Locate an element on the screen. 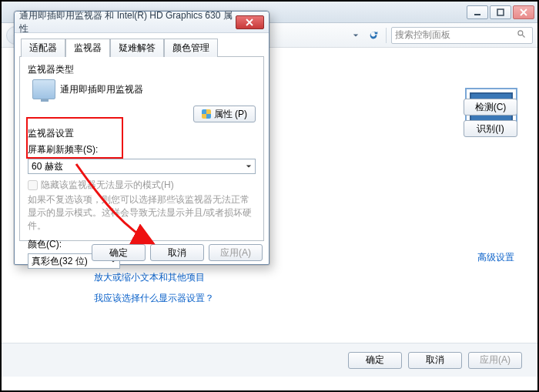 The height and width of the screenshot is (392, 539). toolbar-separator is located at coordinates (387, 35).